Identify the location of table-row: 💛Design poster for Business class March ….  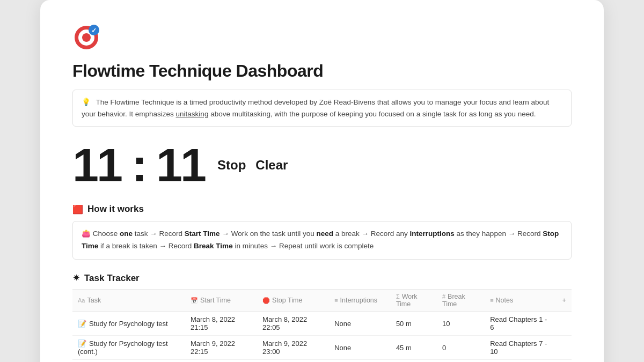
(322, 361).